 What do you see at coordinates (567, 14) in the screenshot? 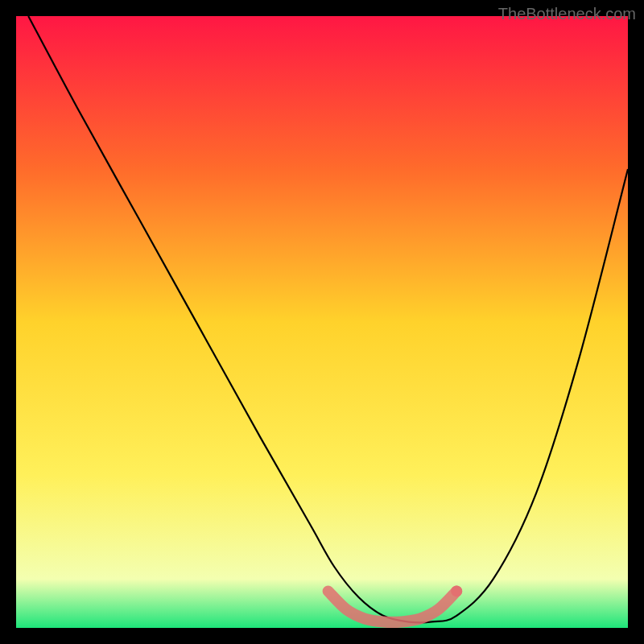
I see `watermark-text: TheBottleneck.com` at bounding box center [567, 14].